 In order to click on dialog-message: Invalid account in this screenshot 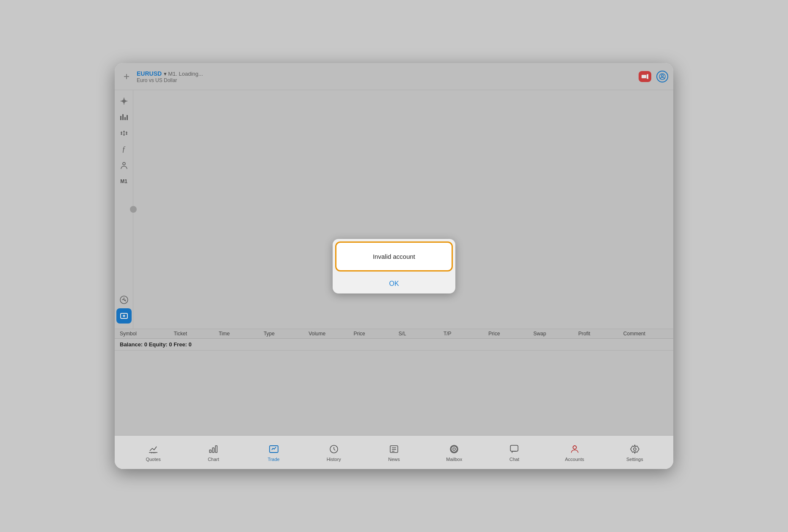, I will do `click(394, 256)`.